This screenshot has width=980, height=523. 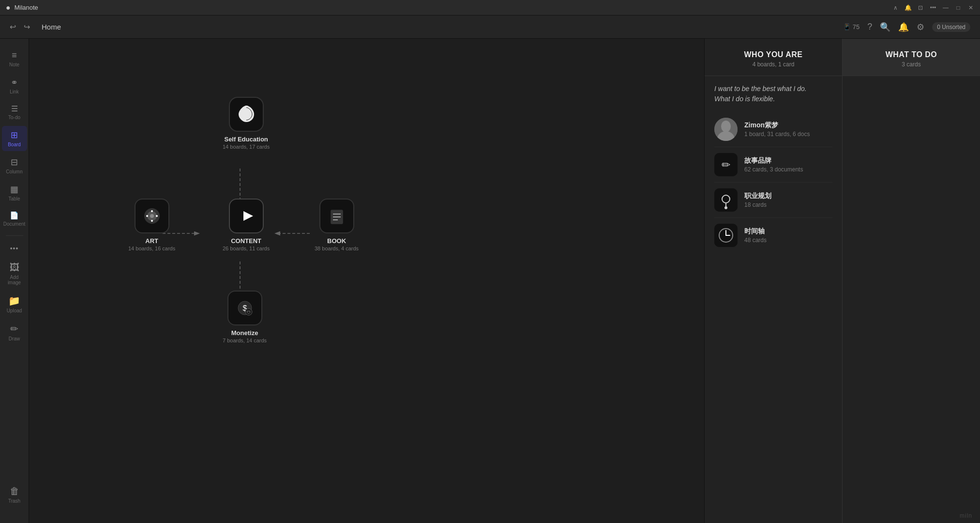 What do you see at coordinates (15, 281) in the screenshot?
I see `sidebar: ≡ Note ⚭ Link ☰ To-do ⊞ Board ⊟ Column ▦…` at bounding box center [15, 281].